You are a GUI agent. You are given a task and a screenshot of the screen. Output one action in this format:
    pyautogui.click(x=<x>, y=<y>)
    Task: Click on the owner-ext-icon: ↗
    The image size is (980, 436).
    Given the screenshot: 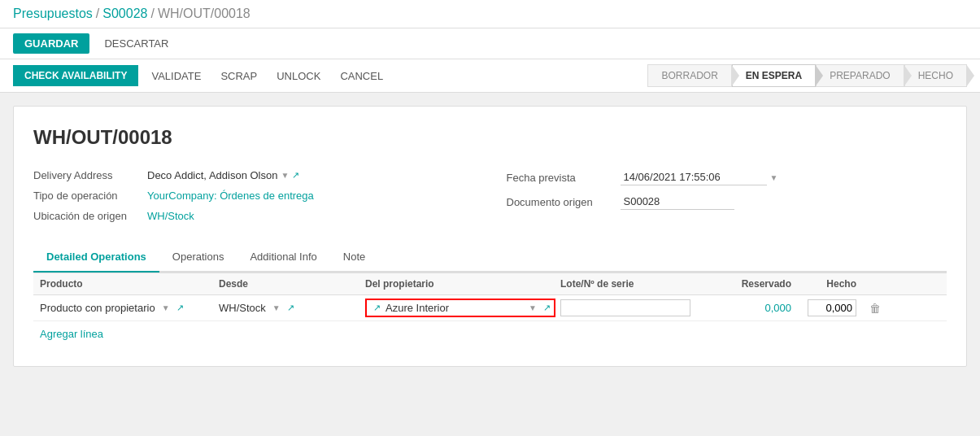 What is the action you would take?
    pyautogui.click(x=377, y=307)
    